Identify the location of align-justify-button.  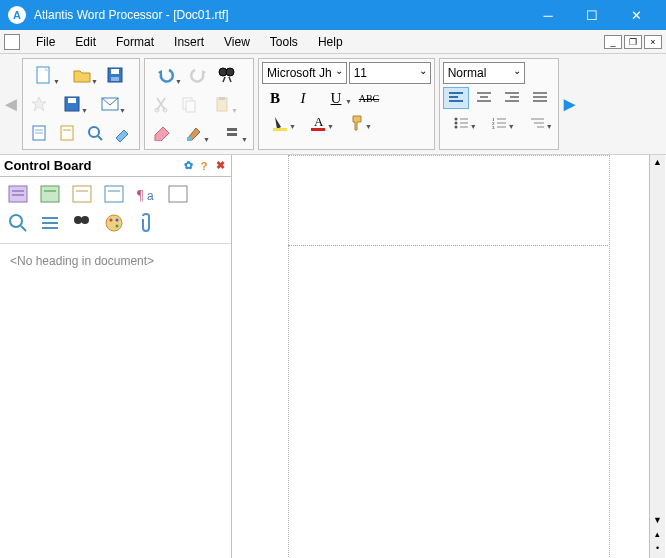
(540, 98).